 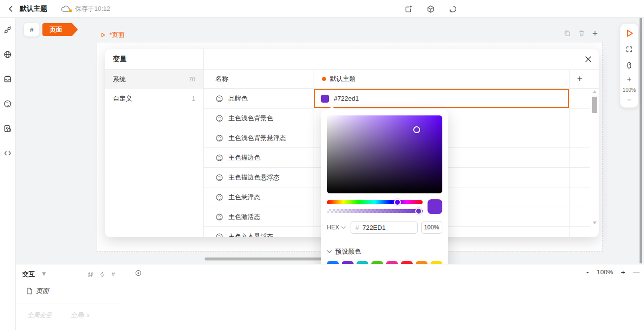 What do you see at coordinates (629, 34) in the screenshot?
I see `run-play-button` at bounding box center [629, 34].